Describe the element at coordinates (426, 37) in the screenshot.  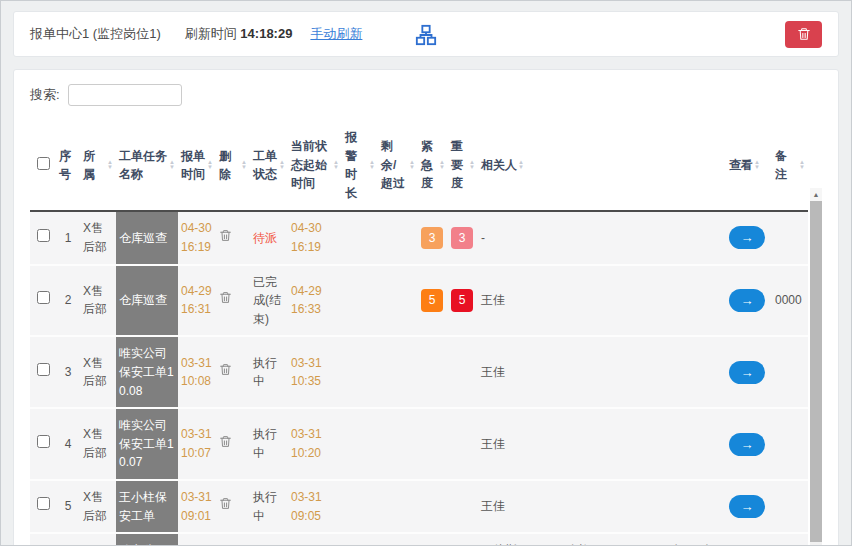
I see `sitemap-icon` at that location.